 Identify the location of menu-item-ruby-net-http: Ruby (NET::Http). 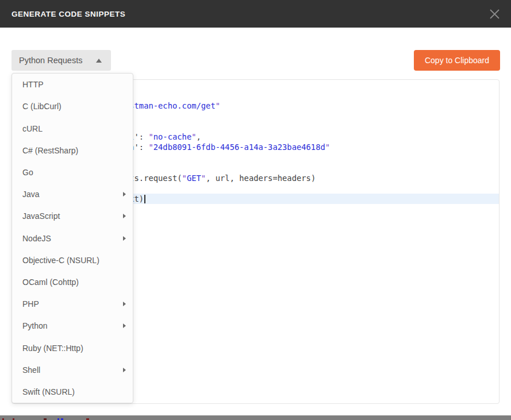
(72, 348).